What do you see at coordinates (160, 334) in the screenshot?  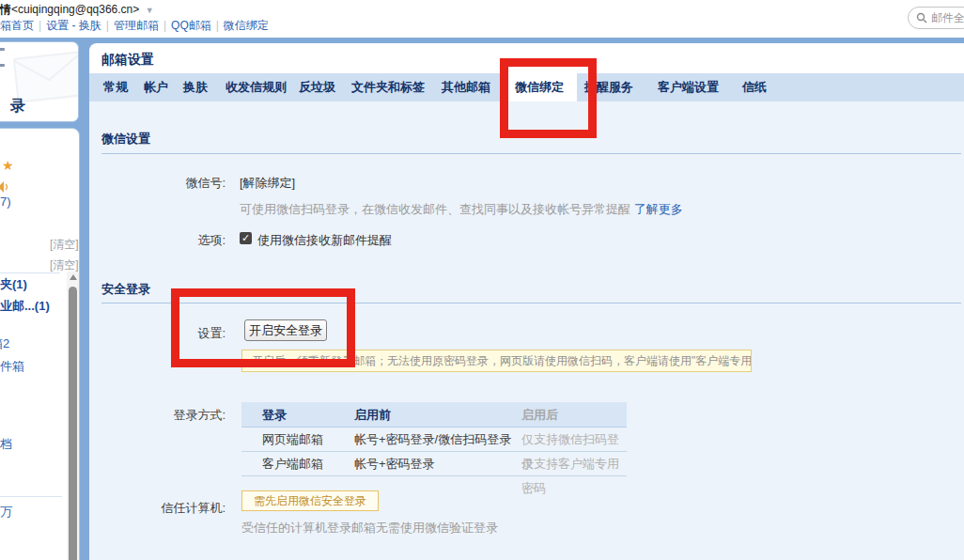 I see `security-setting-label: 设置:` at bounding box center [160, 334].